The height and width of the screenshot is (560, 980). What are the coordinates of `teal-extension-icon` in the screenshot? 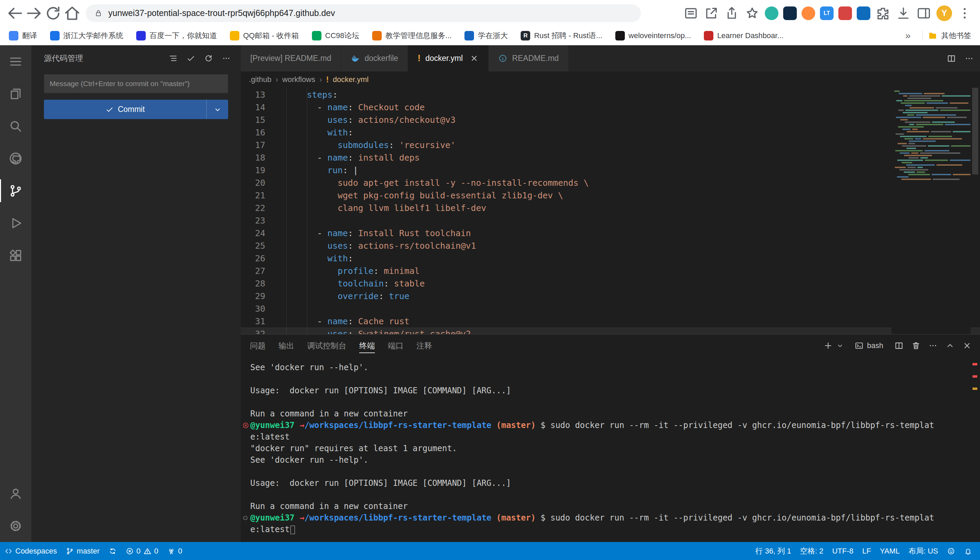 It's located at (771, 13).